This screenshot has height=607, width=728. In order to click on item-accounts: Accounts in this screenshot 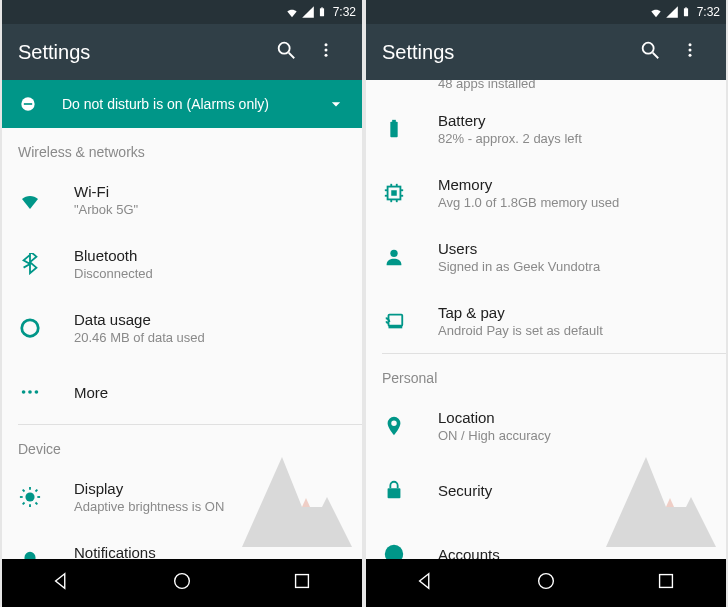, I will do `click(546, 540)`.